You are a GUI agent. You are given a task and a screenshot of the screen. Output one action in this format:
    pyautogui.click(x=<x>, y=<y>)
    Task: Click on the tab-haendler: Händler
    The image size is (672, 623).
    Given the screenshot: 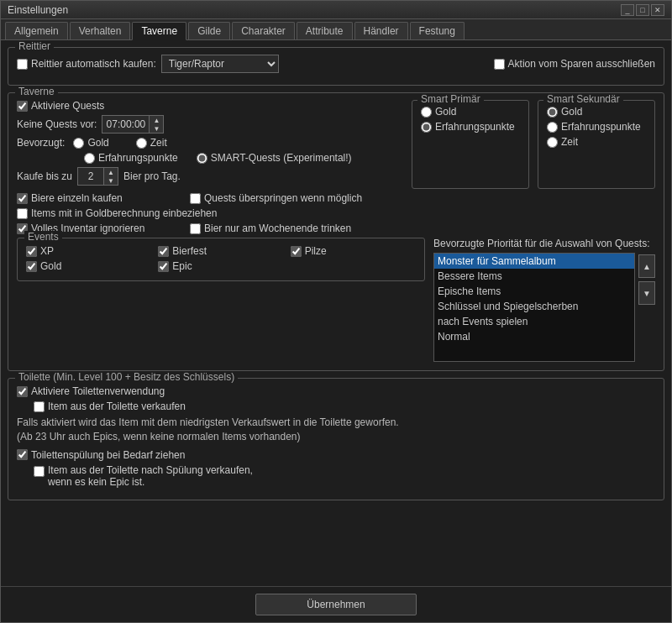 What is the action you would take?
    pyautogui.click(x=381, y=30)
    